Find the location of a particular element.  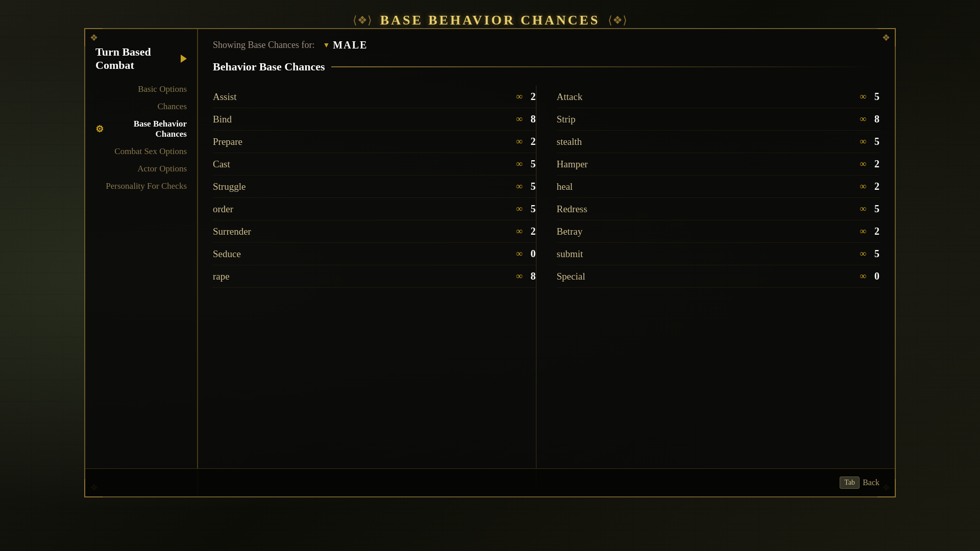

sidebar-item-base-behavior-chances: ⚙ Base Behavior Chances is located at coordinates (141, 129).